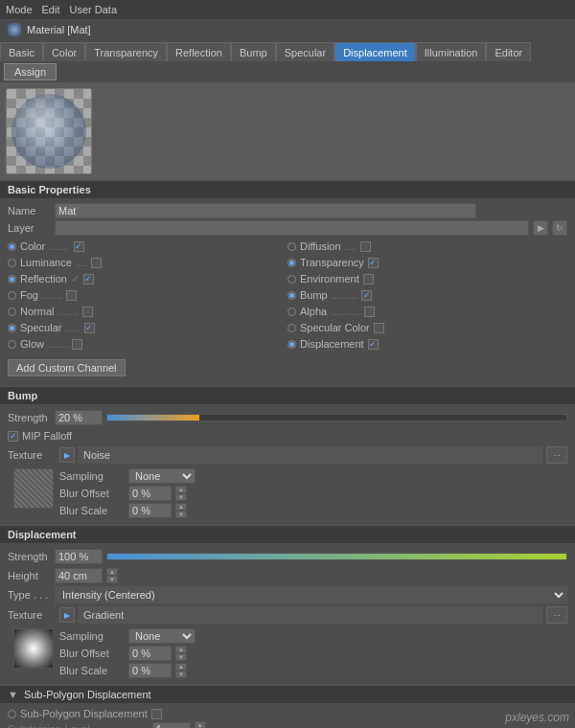  What do you see at coordinates (374, 262) in the screenshot?
I see `transparency-check` at bounding box center [374, 262].